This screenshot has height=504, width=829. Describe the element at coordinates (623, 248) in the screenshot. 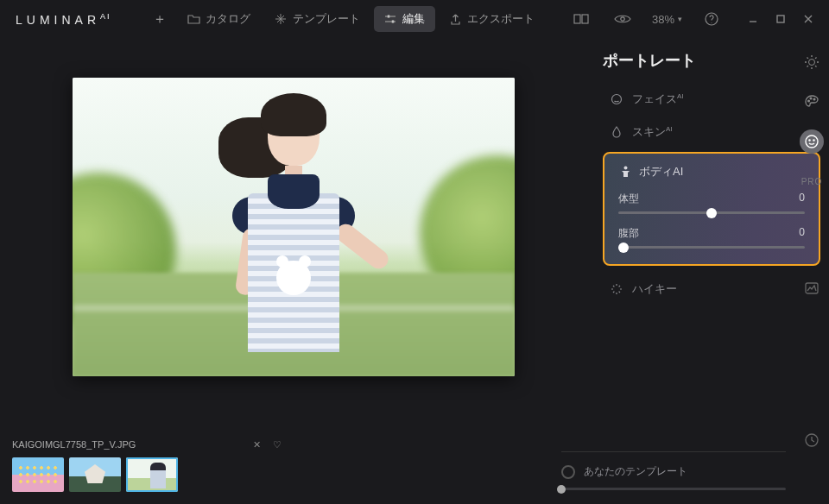

I see `slider-abdomen-thumb` at that location.